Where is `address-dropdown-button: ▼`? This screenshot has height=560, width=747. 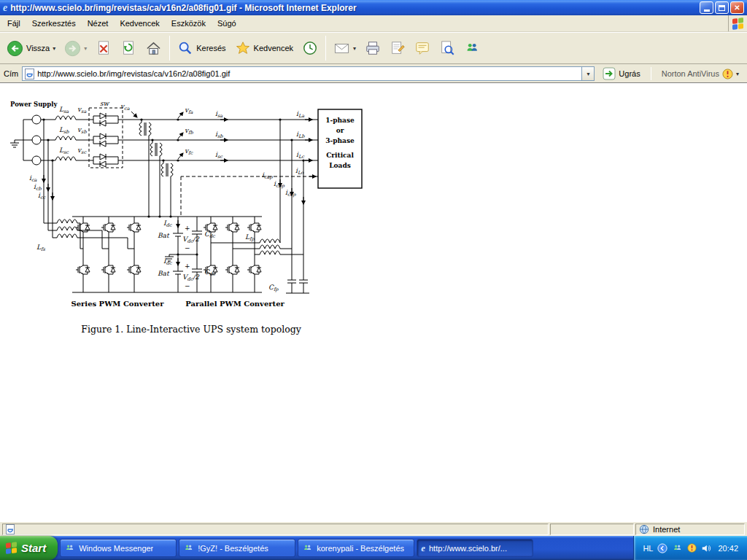
address-dropdown-button: ▼ is located at coordinates (588, 74).